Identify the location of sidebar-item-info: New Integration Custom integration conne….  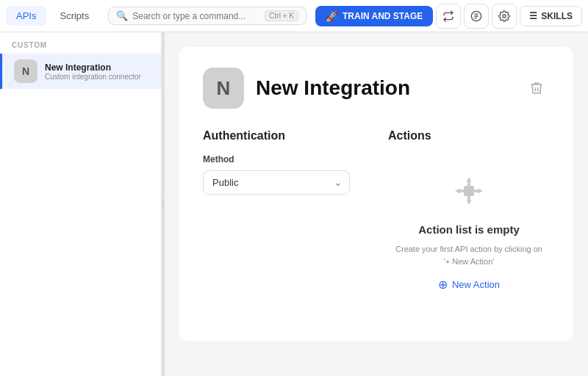
(93, 72).